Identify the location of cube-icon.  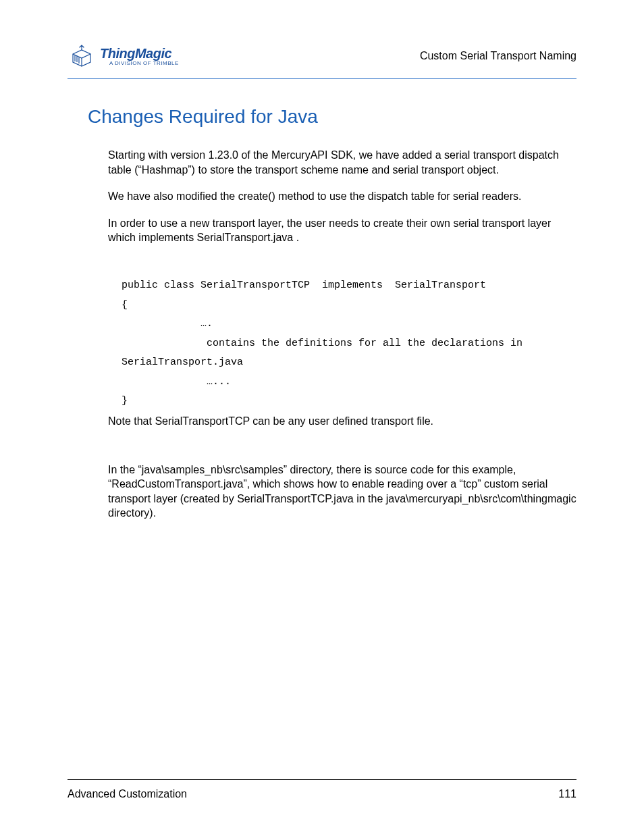
(82, 56).